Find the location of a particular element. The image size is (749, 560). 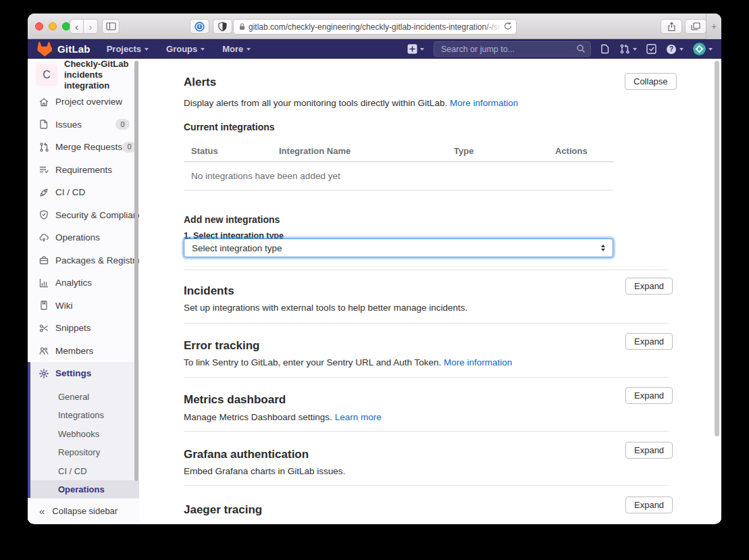

sidebar-item-security-compliance: Security & Compliance is located at coordinates (84, 215).